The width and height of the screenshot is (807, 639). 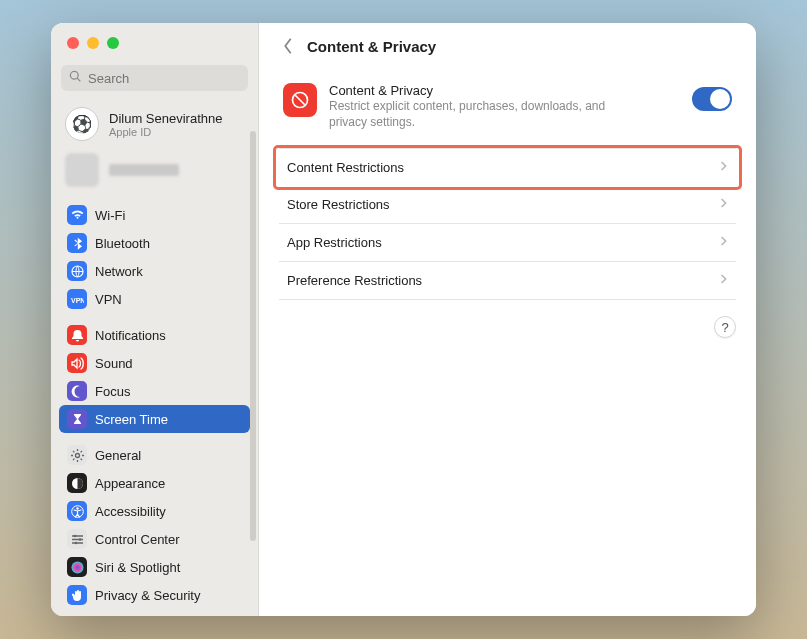 I want to click on sidebar-item-privacy-security: Privacy & Security, so click(x=154, y=595).